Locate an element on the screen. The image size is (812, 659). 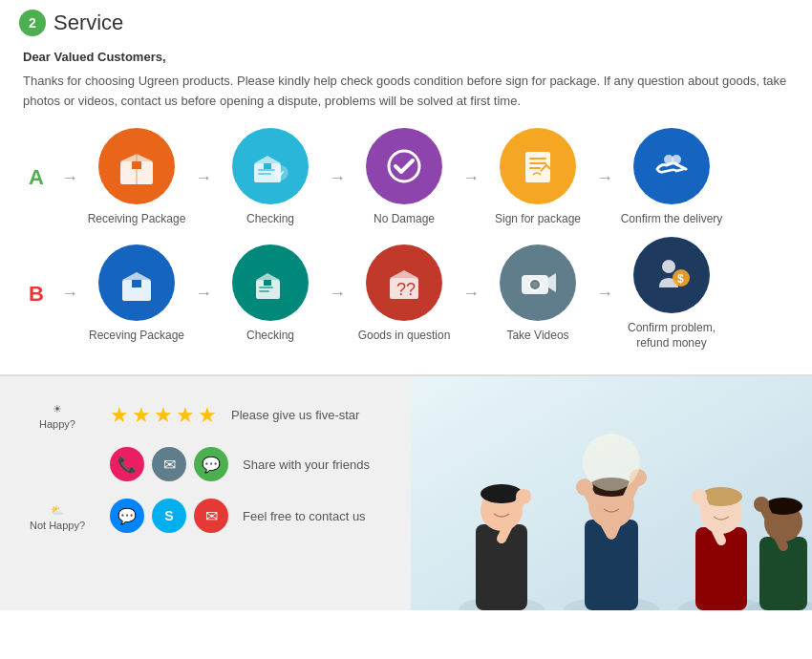
arrow-a1: → is located at coordinates (203, 178).